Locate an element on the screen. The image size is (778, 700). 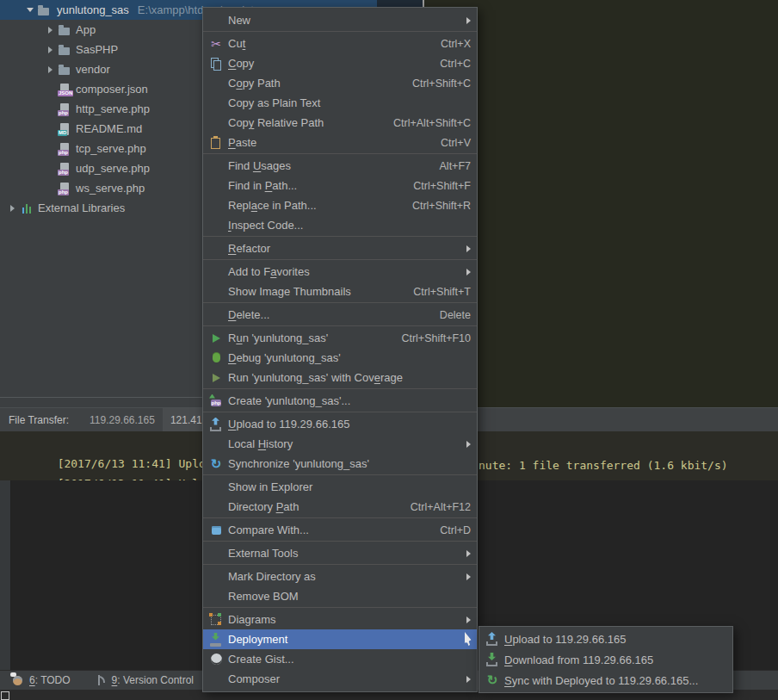
menu-item-shortcut: Ctrl+Shift+T is located at coordinates (442, 292).